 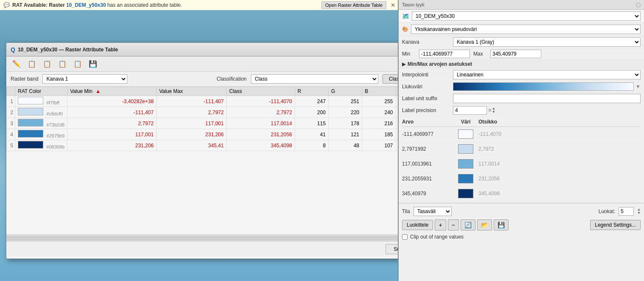 I want to click on rp-interpolointi-row: Interpolointi Lineaarinen, so click(x=521, y=75).